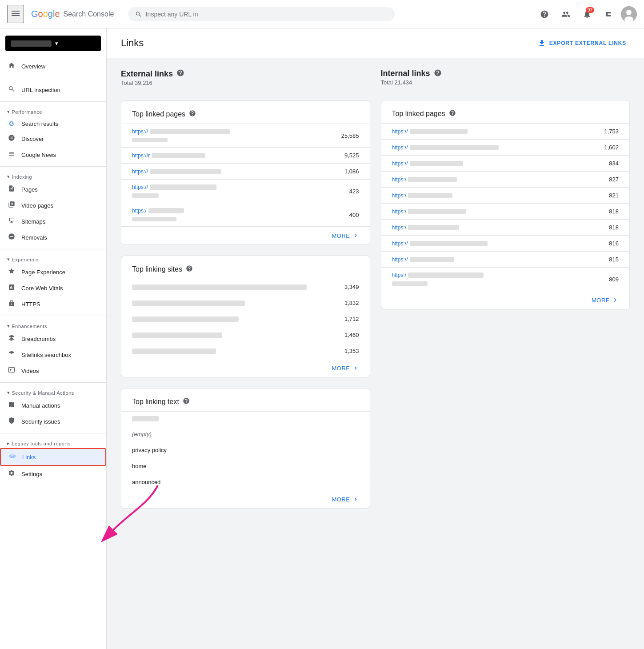 Image resolution: width=644 pixels, height=649 pixels. I want to click on section-label: Legacy tools and reports, so click(41, 444).